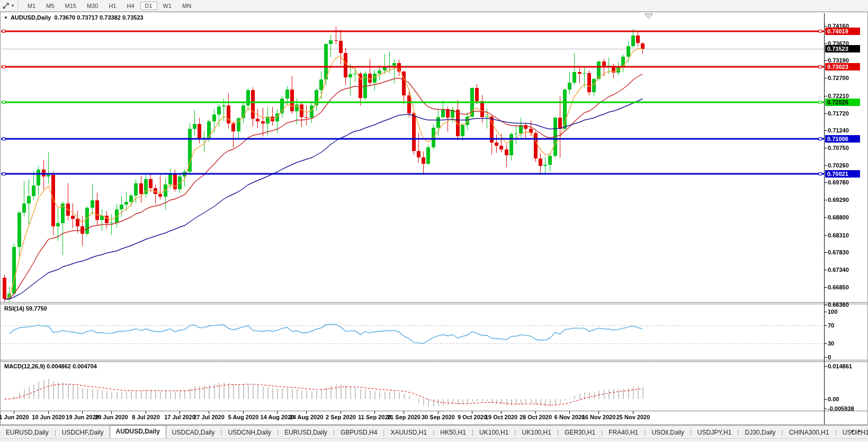 This screenshot has height=442, width=868. I want to click on tab-gbpusd-h4: GBPUSD,H4, so click(359, 432).